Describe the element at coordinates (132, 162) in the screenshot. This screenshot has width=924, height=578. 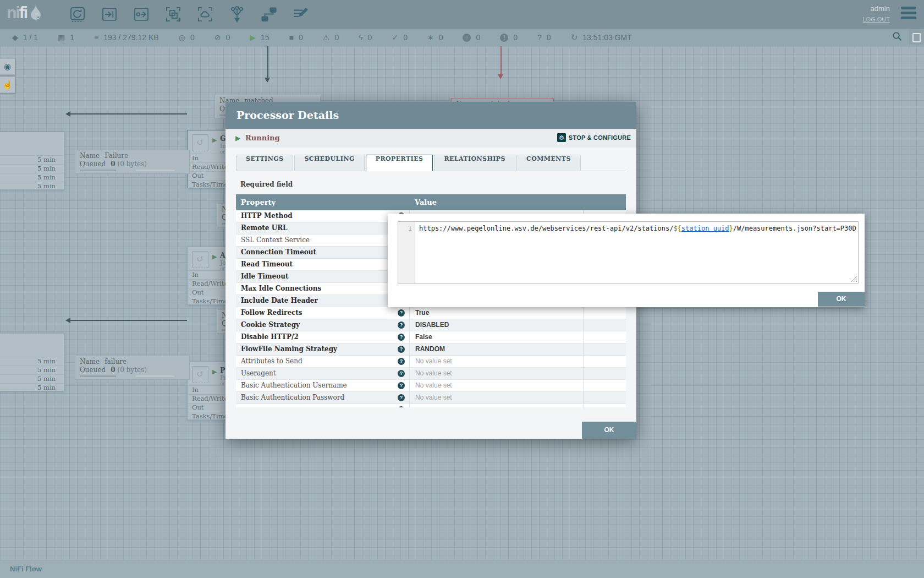
I see `connection-label-failure-upper: NameFailure Queued0(0 bytes)` at that location.